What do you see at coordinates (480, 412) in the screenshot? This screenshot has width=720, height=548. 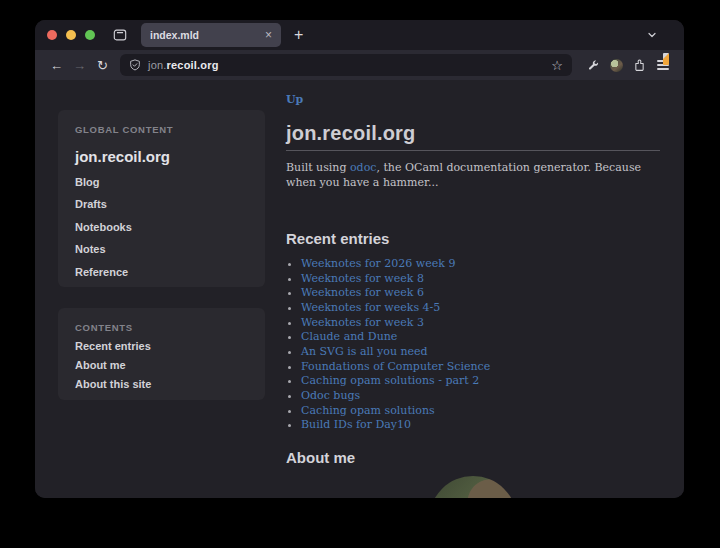 I see `list-item: Caching opam solutions` at bounding box center [480, 412].